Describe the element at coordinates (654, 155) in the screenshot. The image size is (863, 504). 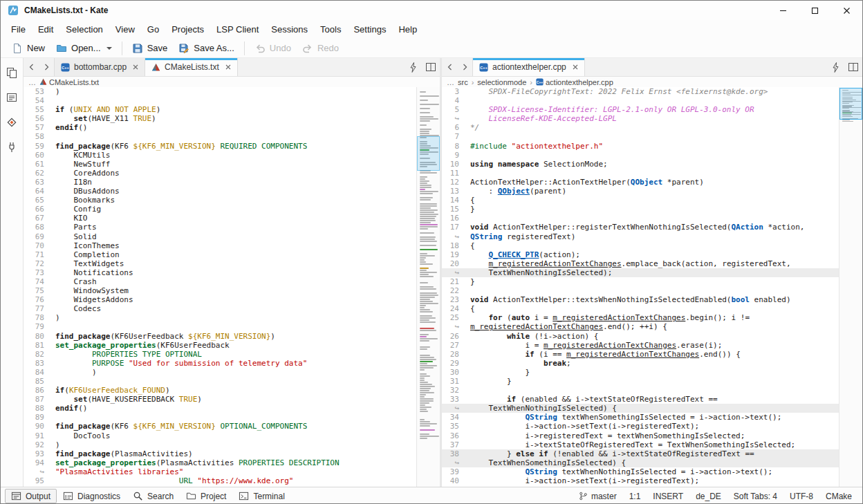
I see `code-text` at that location.